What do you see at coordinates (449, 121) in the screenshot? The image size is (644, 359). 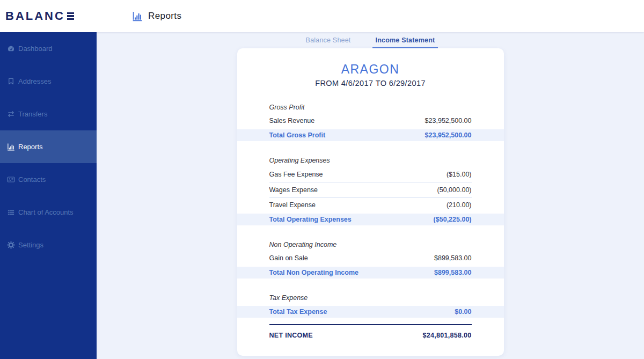 I see `row-value: $23,952,500.00` at bounding box center [449, 121].